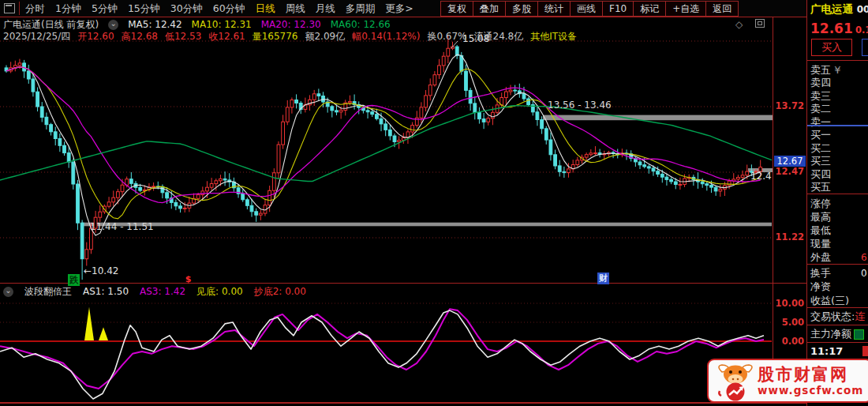  I want to click on diamond-icon: ◇, so click(742, 24).